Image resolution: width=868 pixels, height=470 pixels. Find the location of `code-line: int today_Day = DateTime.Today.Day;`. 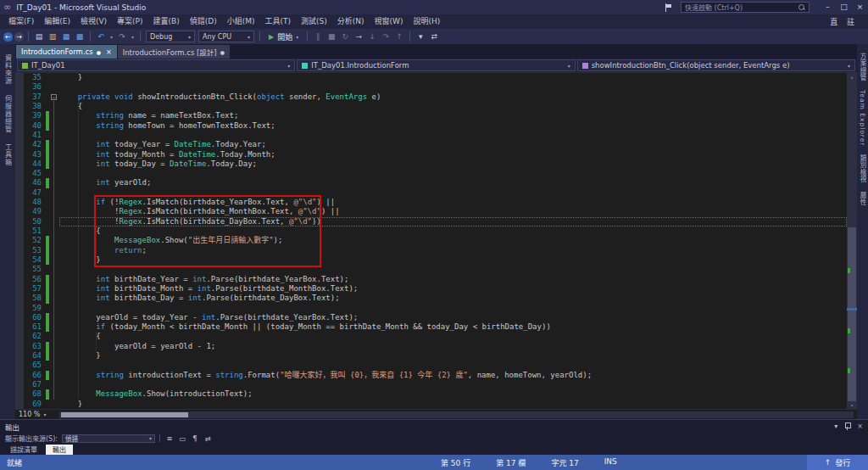

code-line: int today_Day = DateTime.Today.Day; is located at coordinates (453, 165).